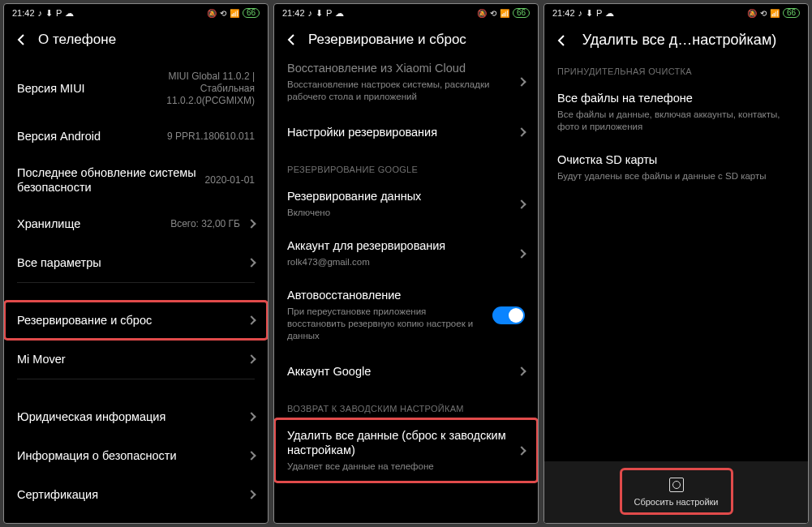 The width and height of the screenshot is (812, 527). I want to click on label: Информация о безопасности, so click(128, 456).